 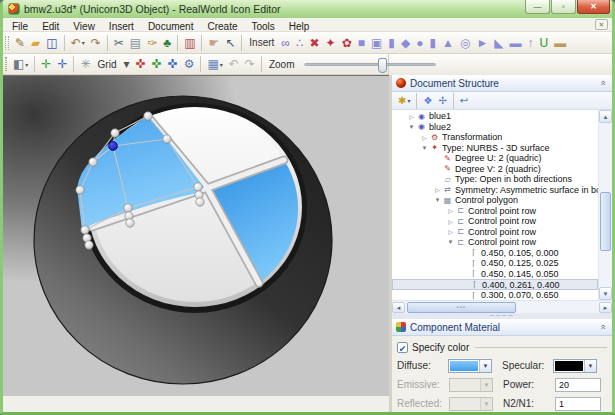 What do you see at coordinates (140, 64) in the screenshot?
I see `snap-x-button: ✜` at bounding box center [140, 64].